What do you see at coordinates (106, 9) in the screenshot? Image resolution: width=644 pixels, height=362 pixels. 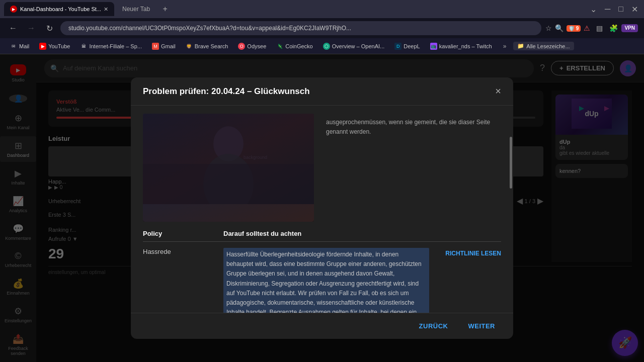 I see `tab-close-btn: ✕` at bounding box center [106, 9].